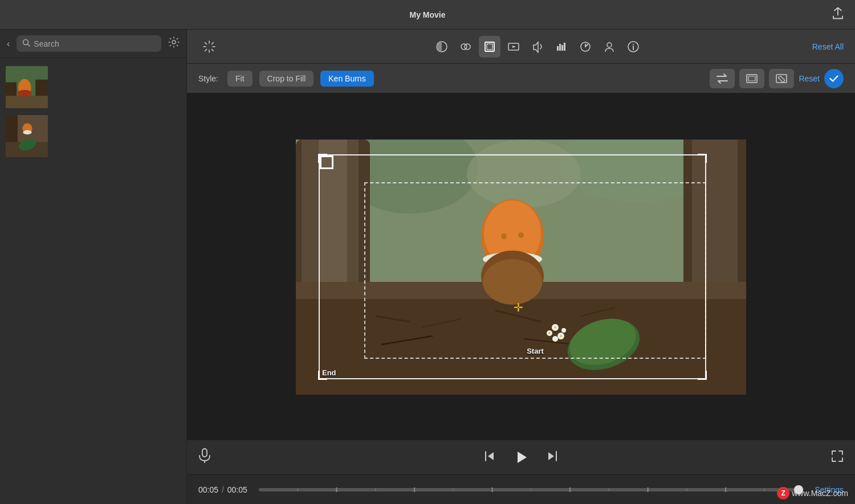  What do you see at coordinates (89, 43) in the screenshot?
I see `search-box` at bounding box center [89, 43].